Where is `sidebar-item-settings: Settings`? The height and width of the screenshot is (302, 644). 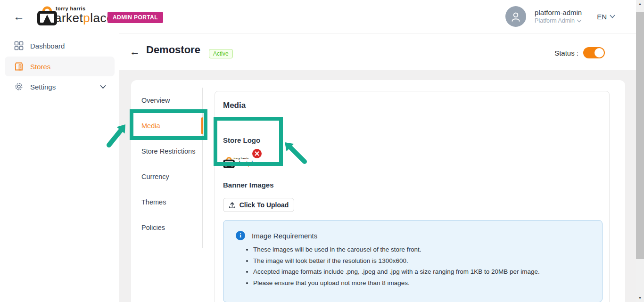 sidebar-item-settings: Settings is located at coordinates (59, 87).